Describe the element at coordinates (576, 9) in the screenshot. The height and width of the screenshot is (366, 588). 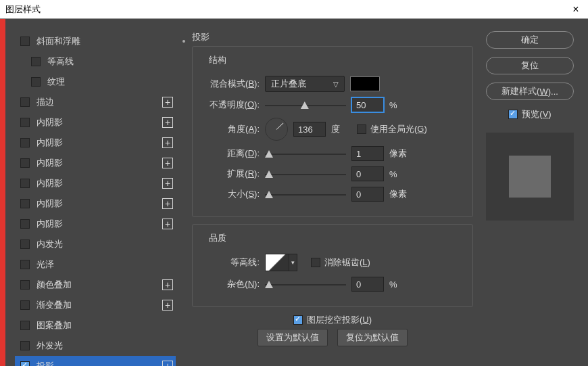
I see `close-button: ×` at that location.